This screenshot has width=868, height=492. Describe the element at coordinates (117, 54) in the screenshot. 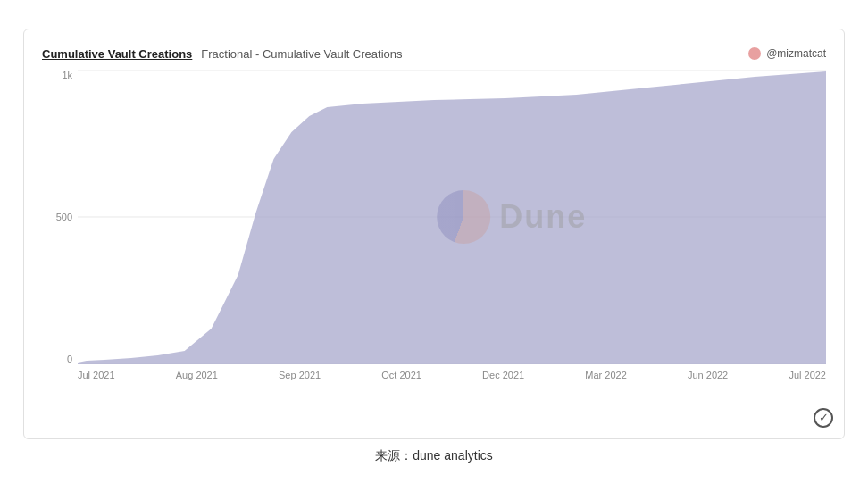

I see `chart-title-main: Cumulative Vault Creations` at that location.